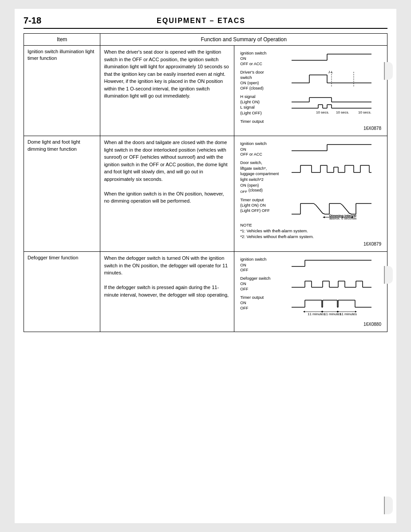 The width and height of the screenshot is (411, 532). Describe the element at coordinates (331, 72) in the screenshot. I see `svg-text: J-L` at that location.